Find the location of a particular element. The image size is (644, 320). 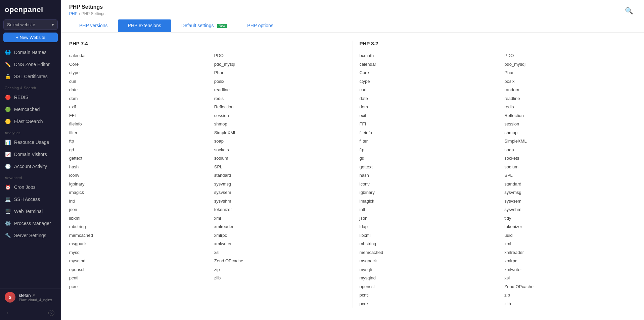

extension-item: curl is located at coordinates (425, 90).